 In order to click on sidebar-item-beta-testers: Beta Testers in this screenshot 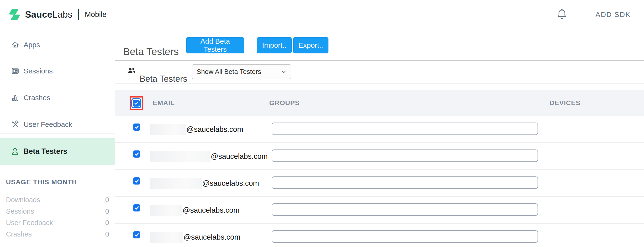, I will do `click(58, 151)`.